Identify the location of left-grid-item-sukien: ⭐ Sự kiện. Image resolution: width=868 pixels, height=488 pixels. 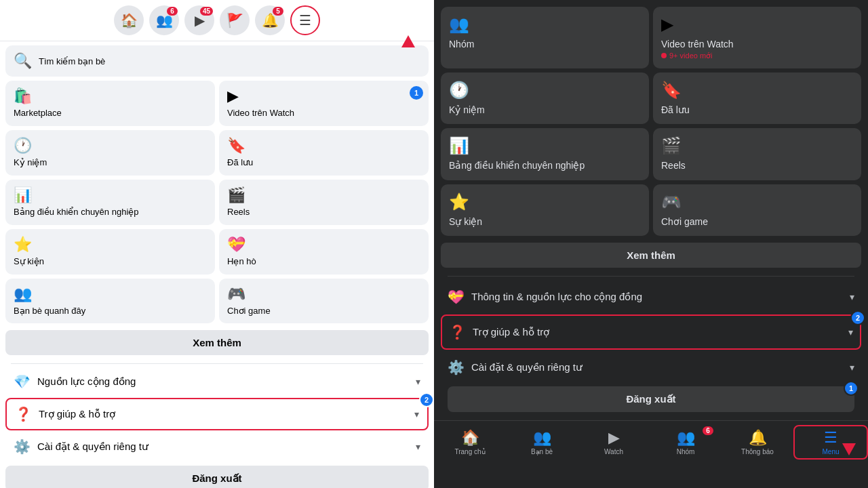
(110, 252).